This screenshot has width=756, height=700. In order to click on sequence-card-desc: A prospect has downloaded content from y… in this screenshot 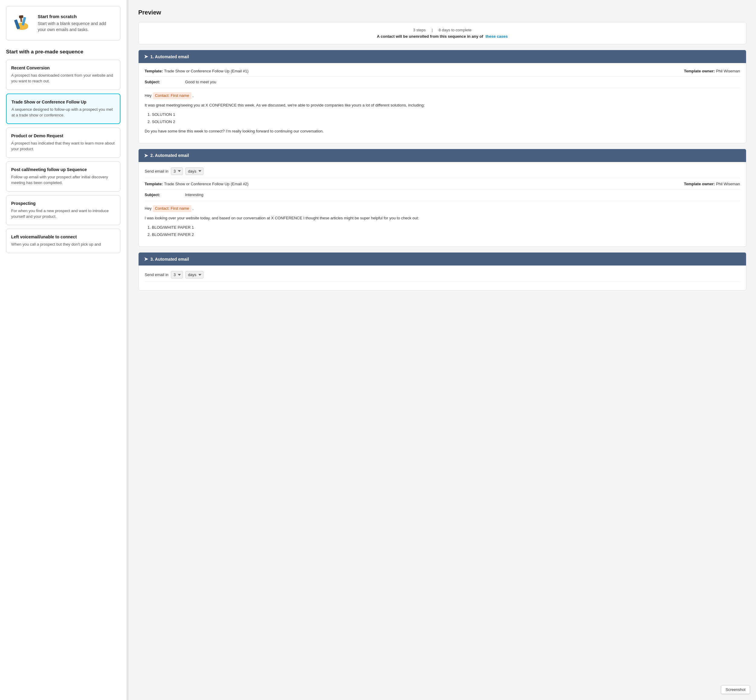, I will do `click(63, 78)`.